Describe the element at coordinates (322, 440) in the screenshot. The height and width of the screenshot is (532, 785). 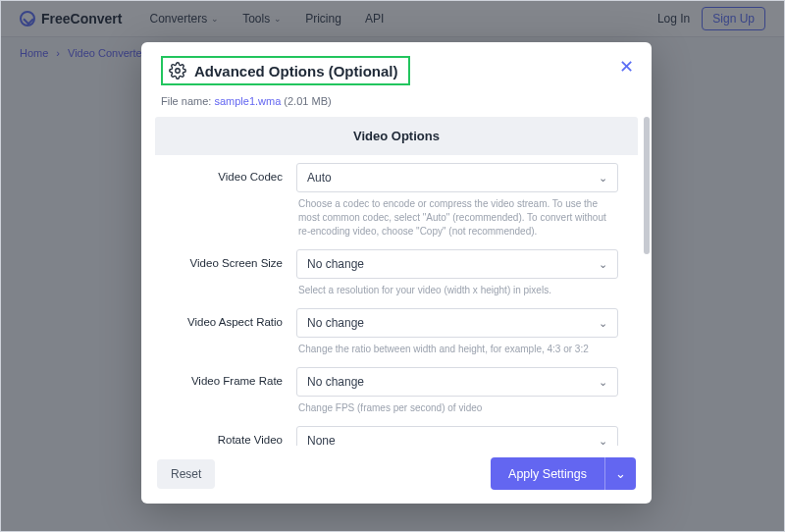
I see `select-value: None` at that location.